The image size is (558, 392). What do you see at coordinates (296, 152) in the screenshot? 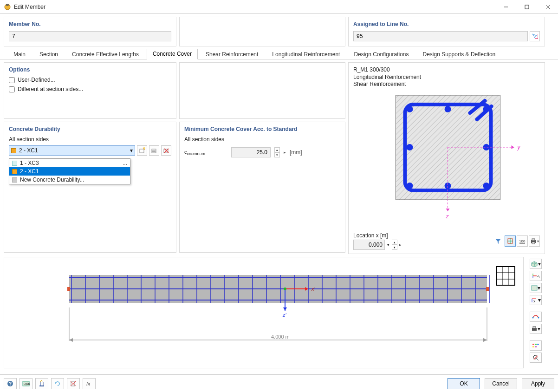
I see `cnom-unit: [mm]` at bounding box center [296, 152].